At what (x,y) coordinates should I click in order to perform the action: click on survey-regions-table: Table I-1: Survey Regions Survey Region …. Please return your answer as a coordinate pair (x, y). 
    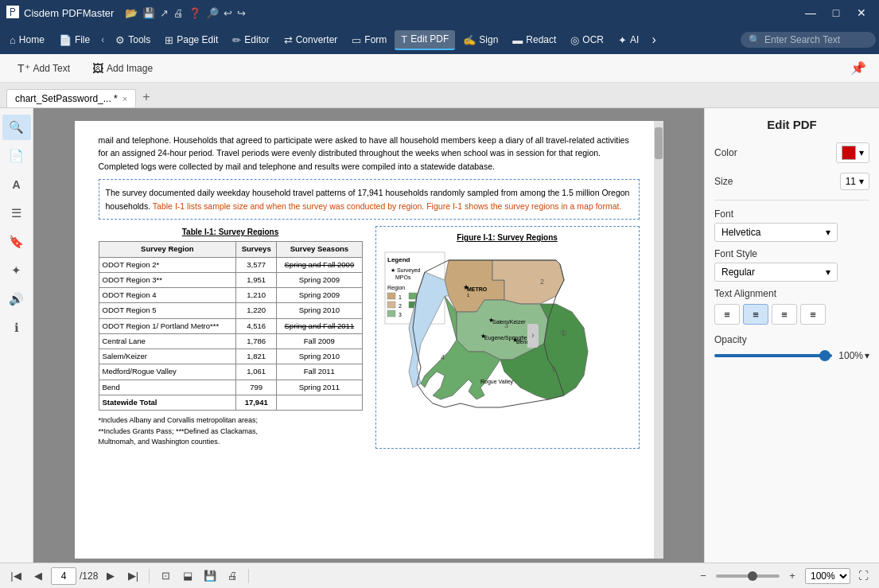
    Looking at the image, I should click on (231, 318).